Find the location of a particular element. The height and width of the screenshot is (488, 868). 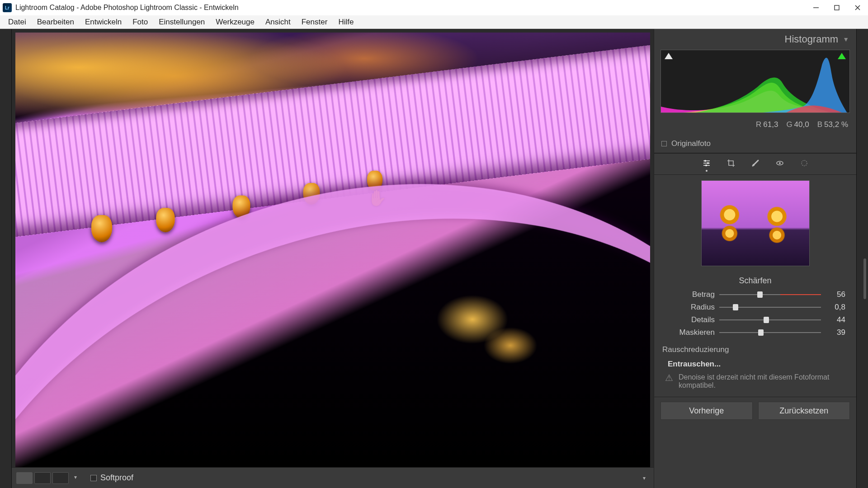

denoise-warning: ⚠ Denoise ist derzeit nicht mit diesem F… is located at coordinates (755, 384).